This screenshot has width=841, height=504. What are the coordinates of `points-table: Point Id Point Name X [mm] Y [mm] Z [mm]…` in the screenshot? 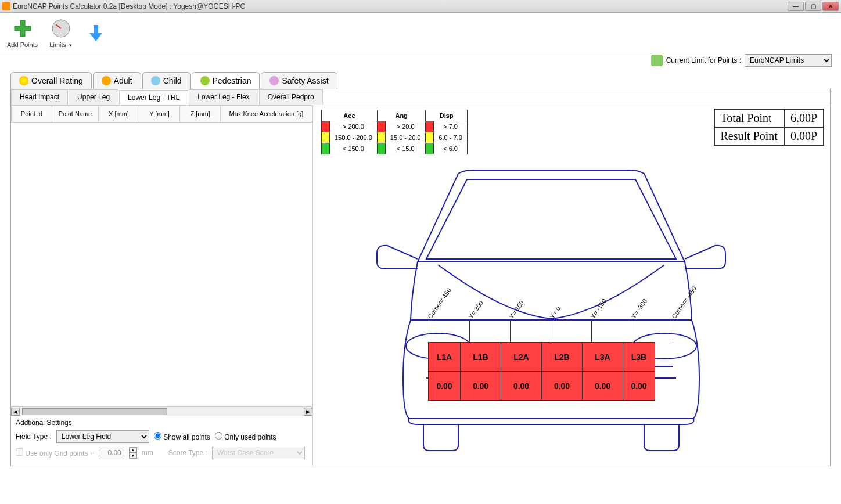 It's located at (161, 114).